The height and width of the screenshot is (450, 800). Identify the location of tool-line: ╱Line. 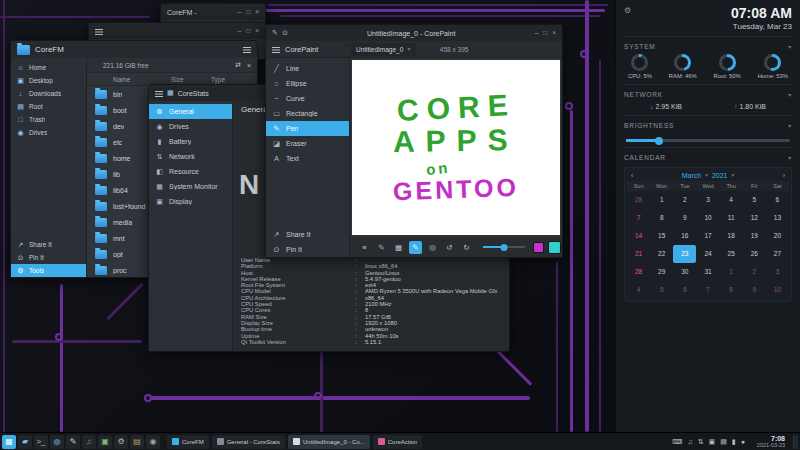
(308, 68).